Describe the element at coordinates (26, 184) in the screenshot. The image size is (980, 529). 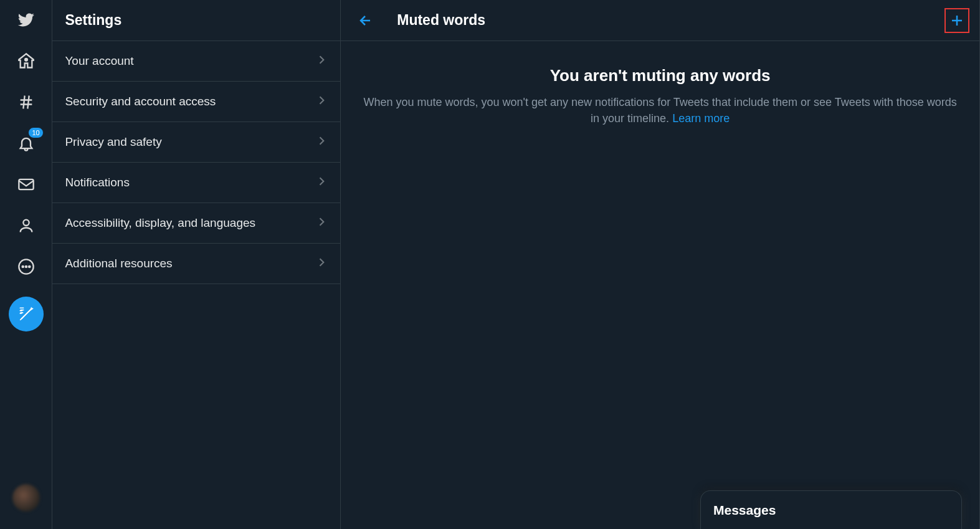
I see `nav-messages` at that location.